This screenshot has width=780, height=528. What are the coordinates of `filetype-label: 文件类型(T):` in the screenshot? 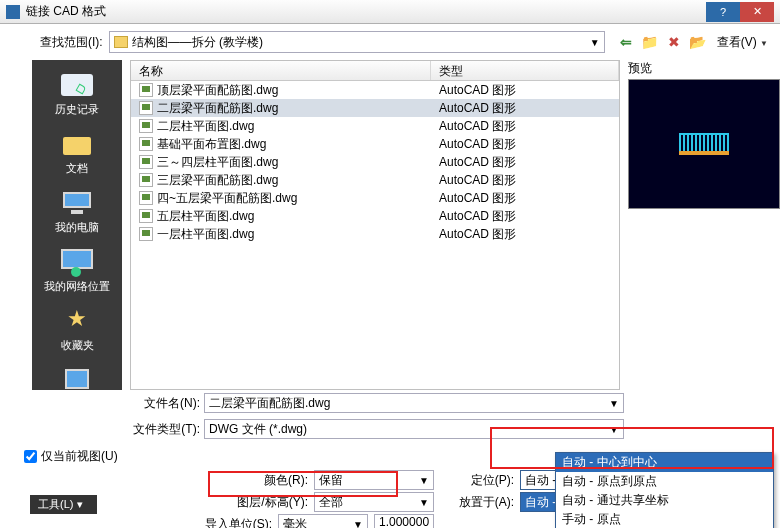 It's located at (165, 430).